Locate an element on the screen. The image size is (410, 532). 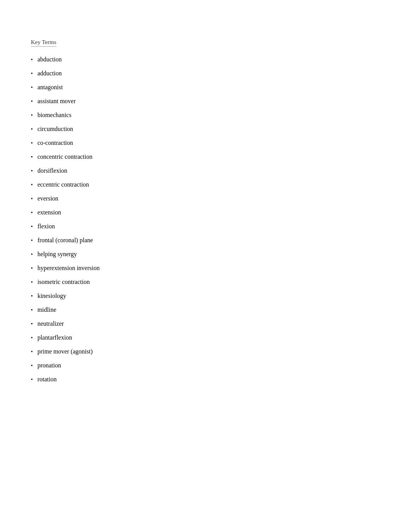
list-item: circumduction is located at coordinates (205, 129).